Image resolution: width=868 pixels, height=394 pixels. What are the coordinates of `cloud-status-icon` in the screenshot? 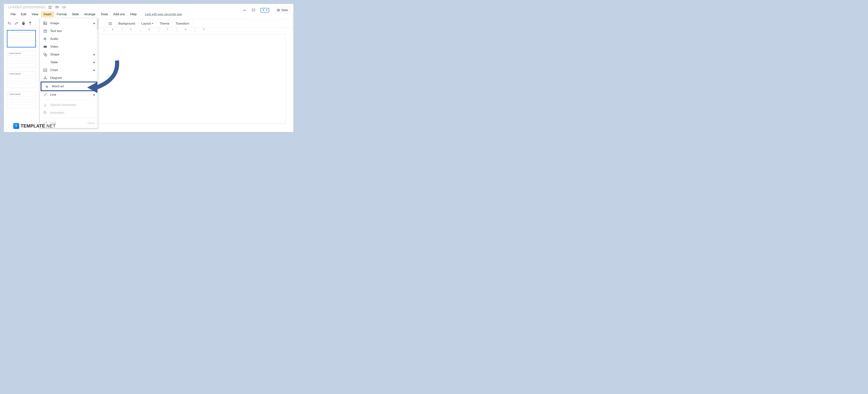 It's located at (64, 7).